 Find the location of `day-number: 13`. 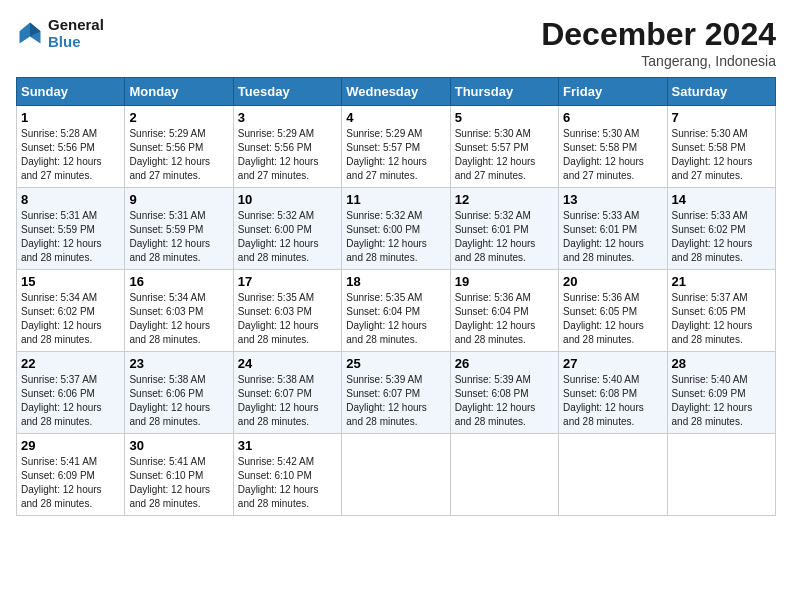

day-number: 13 is located at coordinates (612, 200).